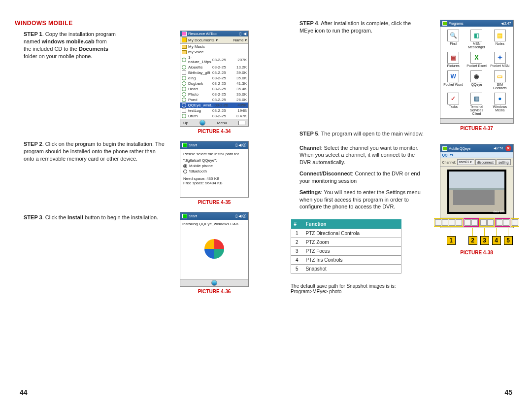 This screenshot has height=411, width=532. What do you see at coordinates (215, 131) in the screenshot?
I see `caption-4-34: PICTURE 4-34` at bounding box center [215, 131].